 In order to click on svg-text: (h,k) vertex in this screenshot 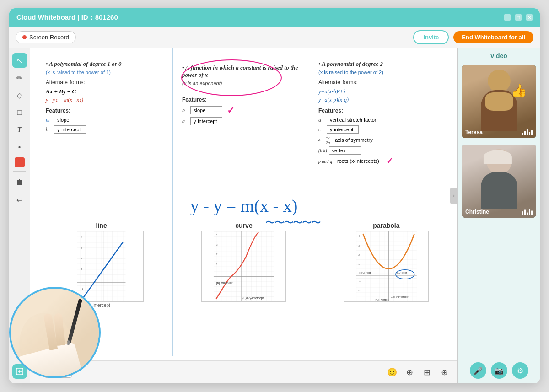, I will do `click(382, 299)`.